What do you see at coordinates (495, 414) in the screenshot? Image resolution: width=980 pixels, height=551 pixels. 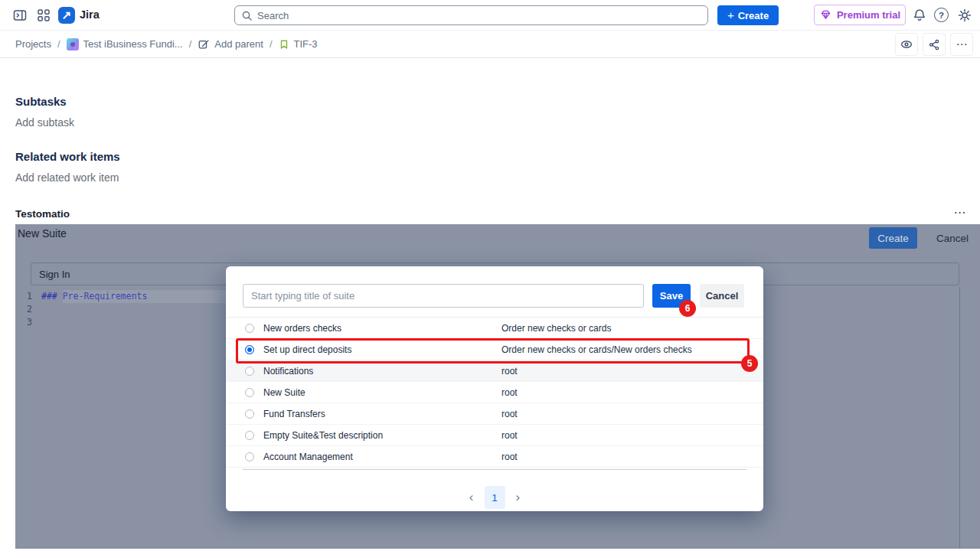 I see `suite-row: Fund Transfers root` at bounding box center [495, 414].